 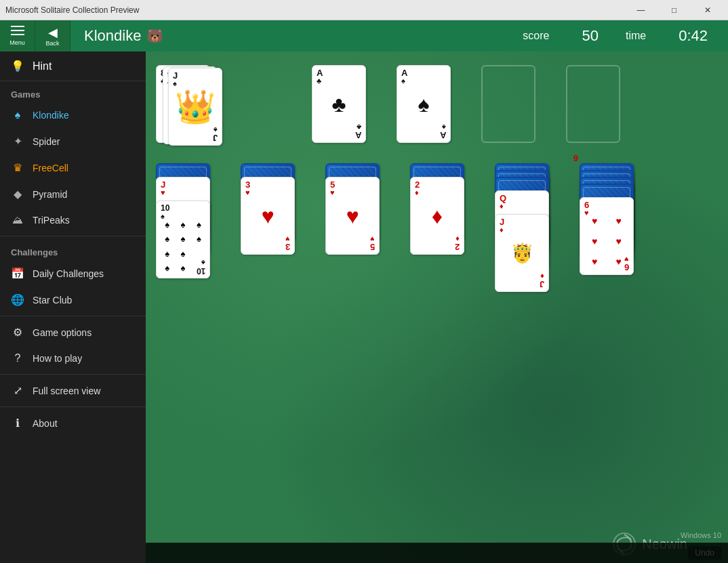 I want to click on time-label: time, so click(x=636, y=36).